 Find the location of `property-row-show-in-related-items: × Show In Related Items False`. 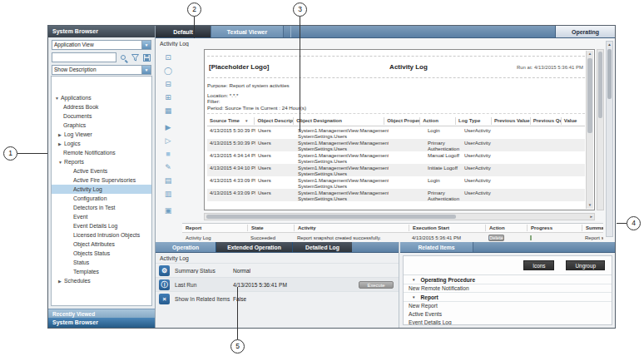

property-row-show-in-related-items: × Show In Related Items False is located at coordinates (277, 298).